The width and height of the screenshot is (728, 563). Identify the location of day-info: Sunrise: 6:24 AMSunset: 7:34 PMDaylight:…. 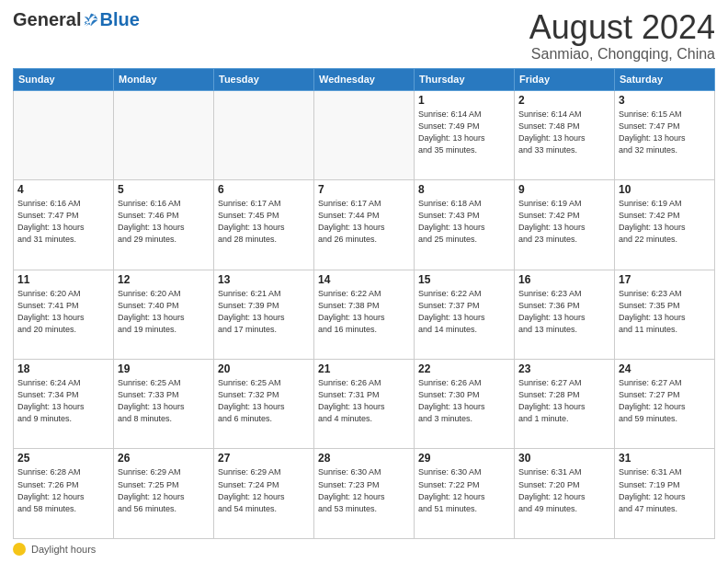
(63, 401).